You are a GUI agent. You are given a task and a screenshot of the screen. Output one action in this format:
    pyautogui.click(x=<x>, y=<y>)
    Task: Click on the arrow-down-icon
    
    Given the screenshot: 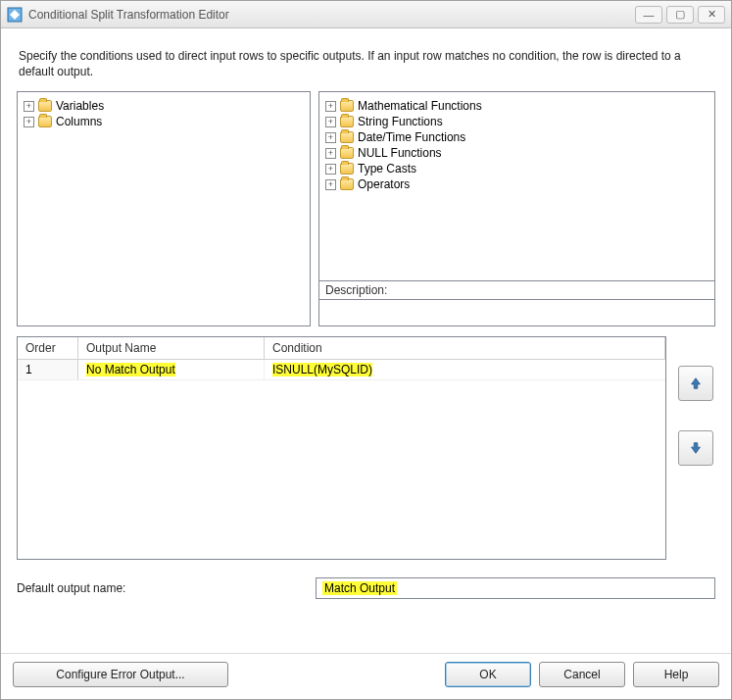 What is the action you would take?
    pyautogui.click(x=696, y=448)
    